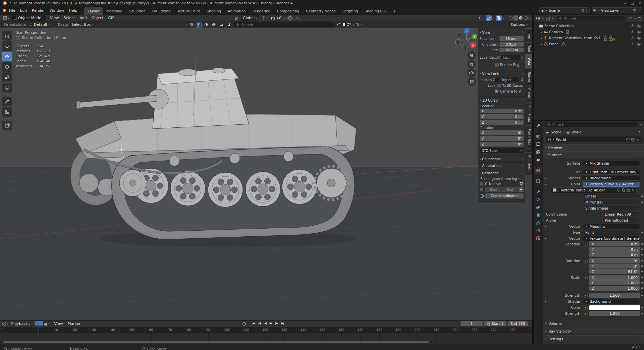  Describe the element at coordinates (7, 112) in the screenshot. I see `tool-measure` at that location.